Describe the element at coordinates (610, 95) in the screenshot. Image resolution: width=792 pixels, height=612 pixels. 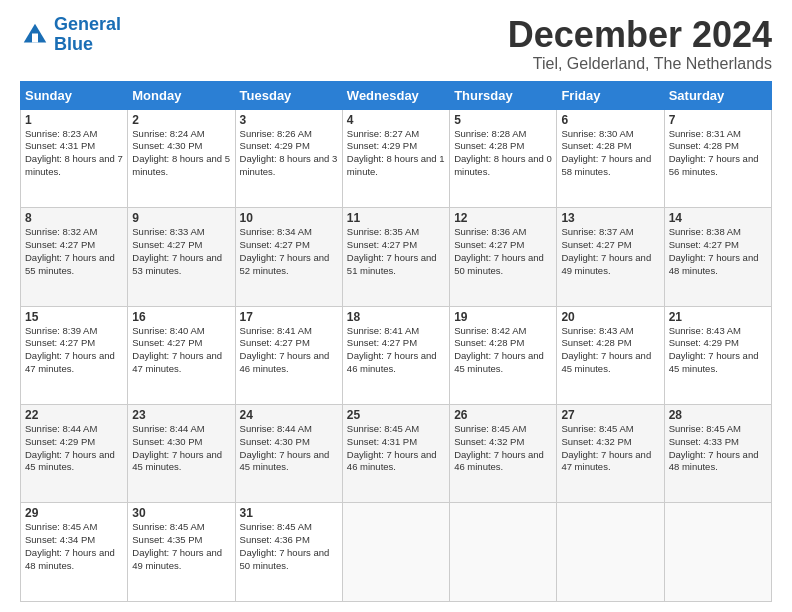
I see `col-friday: Friday` at that location.